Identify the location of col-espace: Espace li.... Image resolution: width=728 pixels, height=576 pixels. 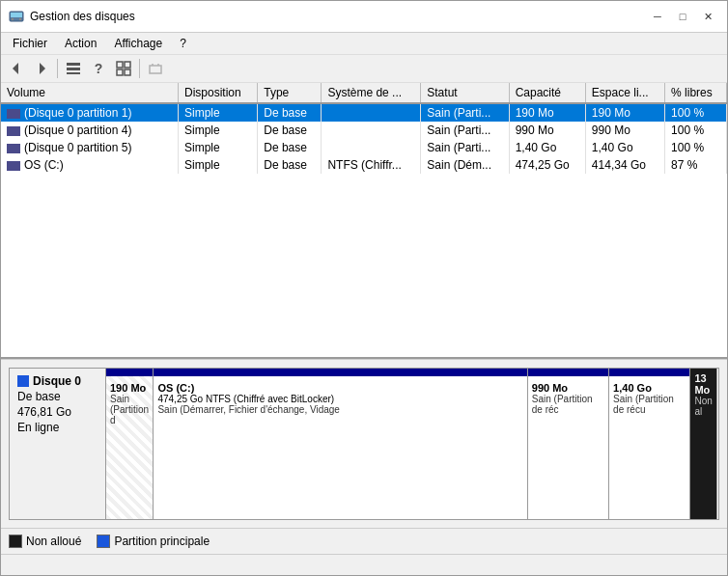
(625, 93).